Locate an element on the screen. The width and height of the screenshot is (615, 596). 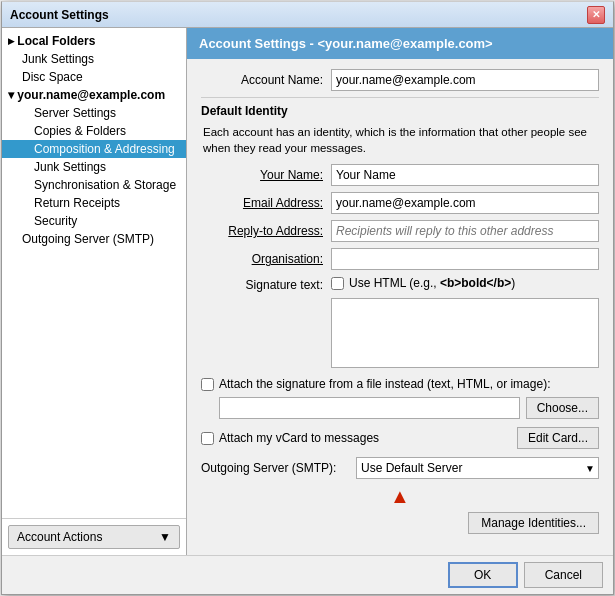
sidebar-item-disc-space: Disc Space is located at coordinates (94, 77).